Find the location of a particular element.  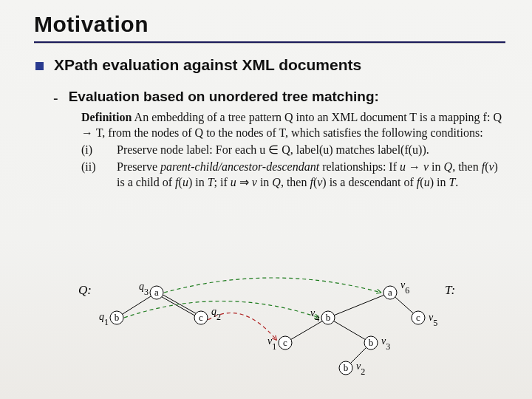

definition-sentence: An embedding of a tree pattern Q into an… is located at coordinates (291, 125).